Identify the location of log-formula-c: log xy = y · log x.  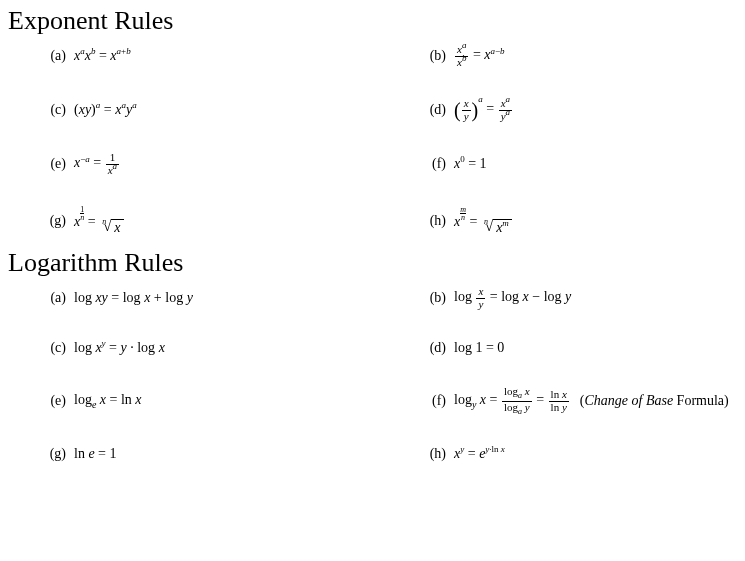
(120, 348).